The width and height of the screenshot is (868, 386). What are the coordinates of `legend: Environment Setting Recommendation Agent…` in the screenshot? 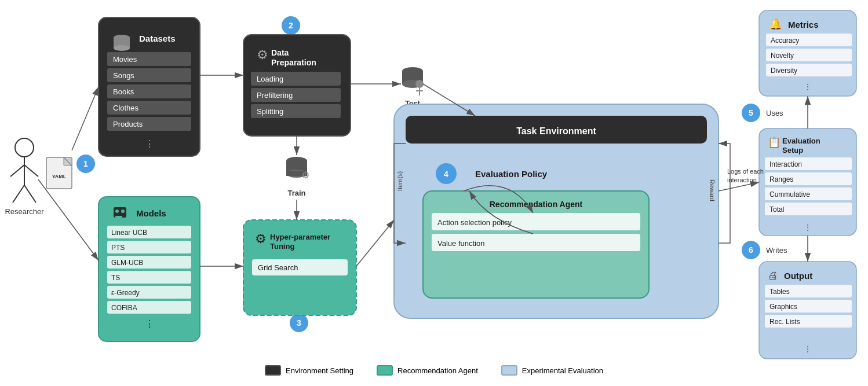 It's located at (434, 370).